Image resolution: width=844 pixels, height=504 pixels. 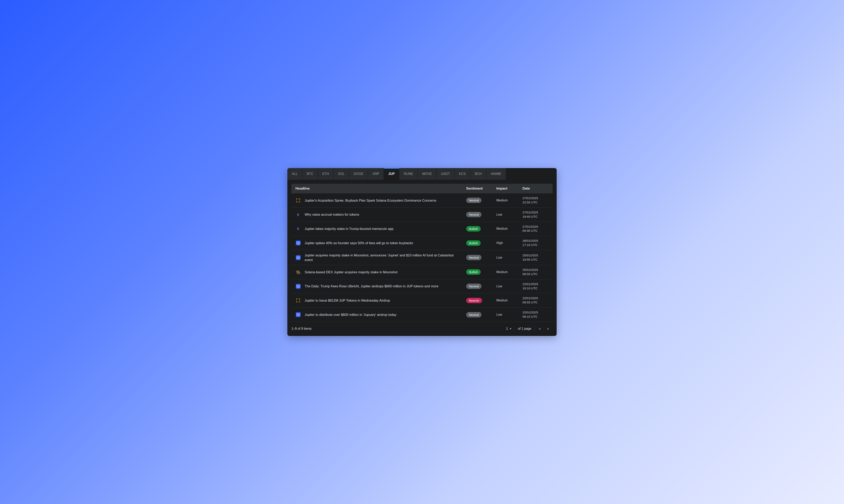 What do you see at coordinates (385, 272) in the screenshot?
I see `headline-text: Solana-based DEX Jupiter acquires majori…` at bounding box center [385, 272].